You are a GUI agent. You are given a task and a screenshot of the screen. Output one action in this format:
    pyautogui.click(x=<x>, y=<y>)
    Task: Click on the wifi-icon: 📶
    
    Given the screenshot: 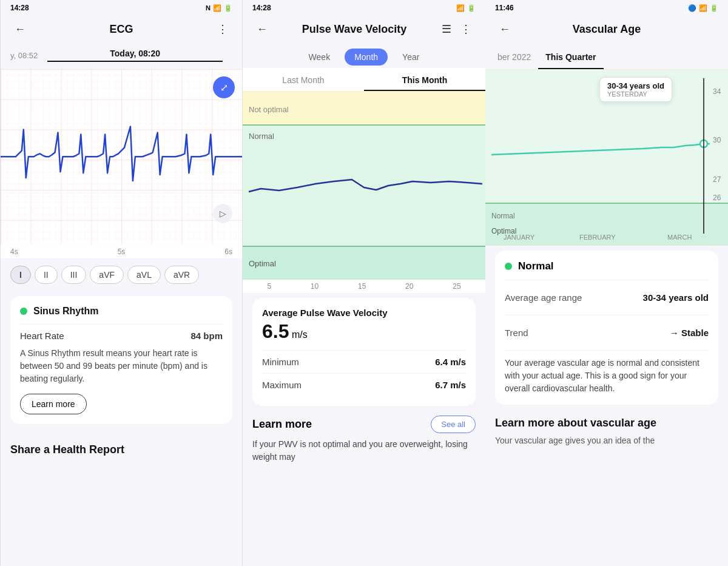 What is the action you would take?
    pyautogui.click(x=703, y=8)
    